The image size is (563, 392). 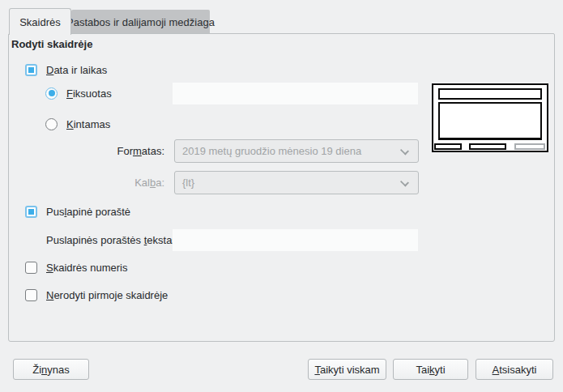 I want to click on not-on-first-slide-label: Nerodyti pirmoje skaidrėje, so click(x=107, y=295).